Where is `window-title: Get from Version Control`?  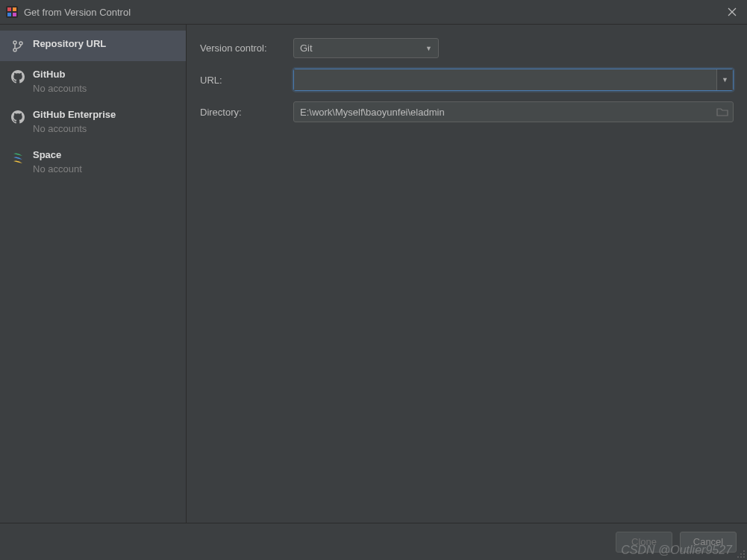 window-title: Get from Version Control is located at coordinates (373, 12).